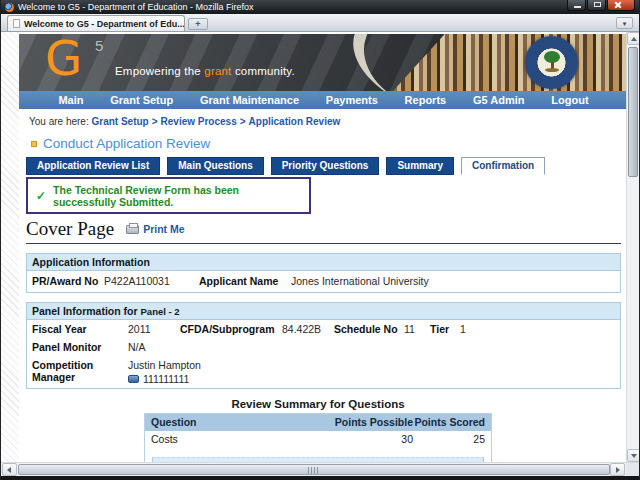  What do you see at coordinates (132, 230) in the screenshot?
I see `printer-icon` at bounding box center [132, 230].